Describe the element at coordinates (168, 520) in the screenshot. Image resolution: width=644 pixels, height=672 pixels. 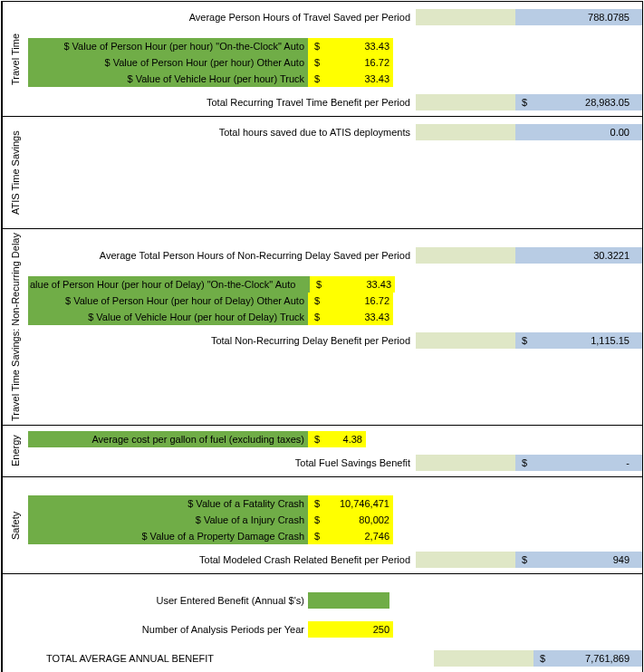
I see `row-label: $ Value of a Injury Crash` at that location.